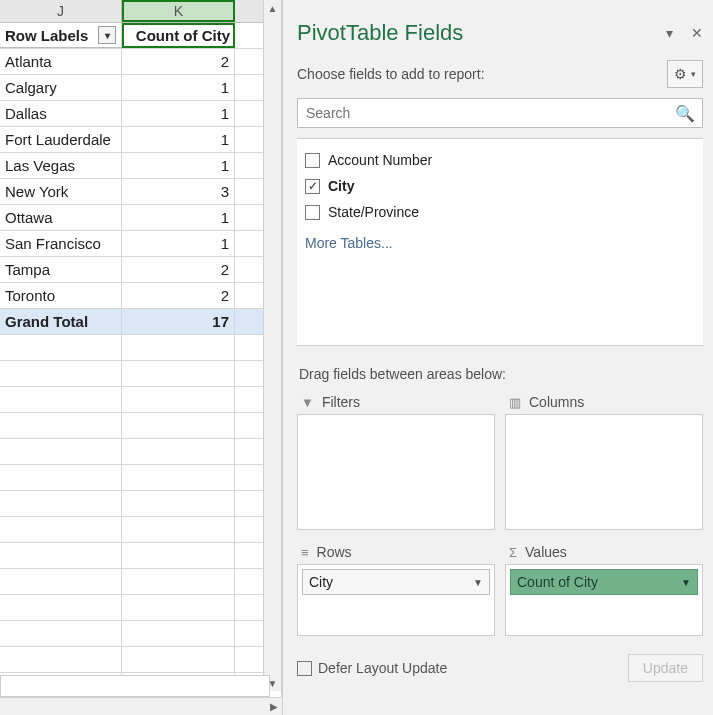  What do you see at coordinates (140, 218) in the screenshot?
I see `table-row: Ottawa1` at bounding box center [140, 218].